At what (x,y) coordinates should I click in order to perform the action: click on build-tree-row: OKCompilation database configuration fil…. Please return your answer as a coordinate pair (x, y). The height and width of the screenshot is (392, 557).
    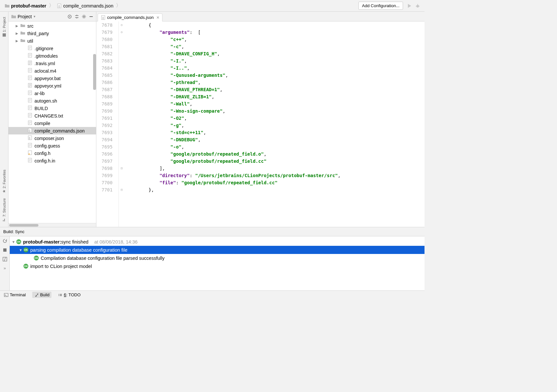
    Looking at the image, I should click on (217, 258).